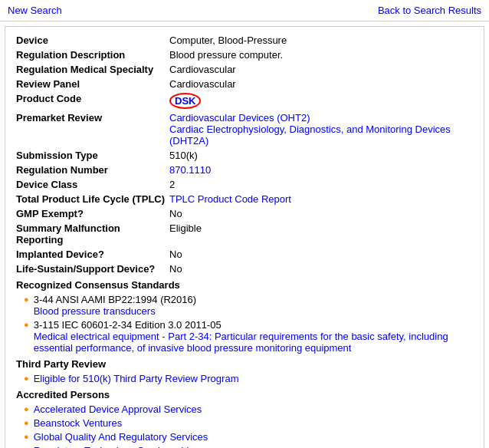 The height and width of the screenshot is (448, 489). What do you see at coordinates (248, 437) in the screenshot?
I see `accredited-item-2: Global Quality And Regulatory Services` at bounding box center [248, 437].